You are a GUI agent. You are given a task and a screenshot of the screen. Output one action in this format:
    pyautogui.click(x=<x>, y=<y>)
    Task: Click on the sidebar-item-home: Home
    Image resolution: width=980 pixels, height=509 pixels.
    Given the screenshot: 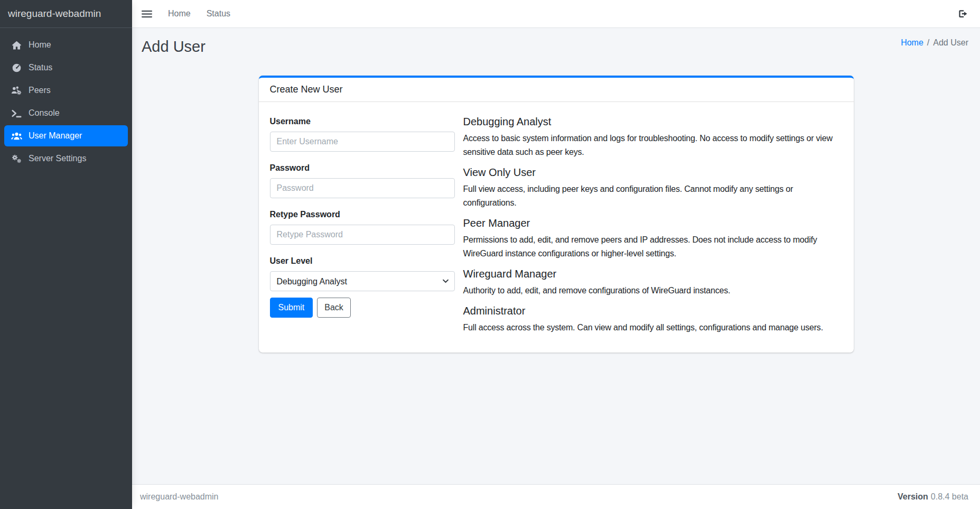 What is the action you would take?
    pyautogui.click(x=66, y=45)
    